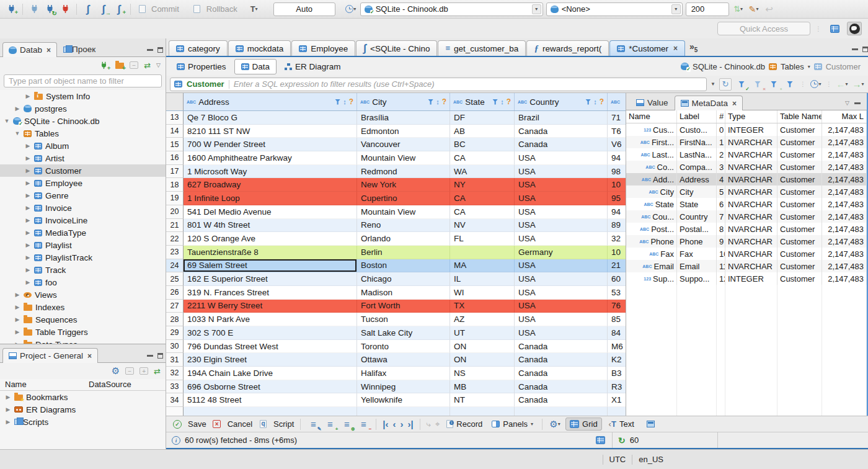 Image resolution: width=868 pixels, height=469 pixels. I want to click on table-row: 171 Microsoft WayRedmondWAUSA98, so click(396, 172).